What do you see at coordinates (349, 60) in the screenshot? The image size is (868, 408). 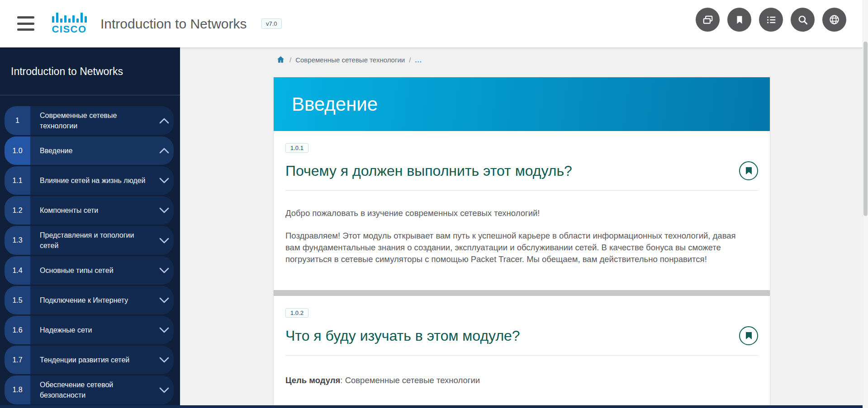 I see `breadcrumb: / Современные сетевые технологии / ...` at bounding box center [349, 60].